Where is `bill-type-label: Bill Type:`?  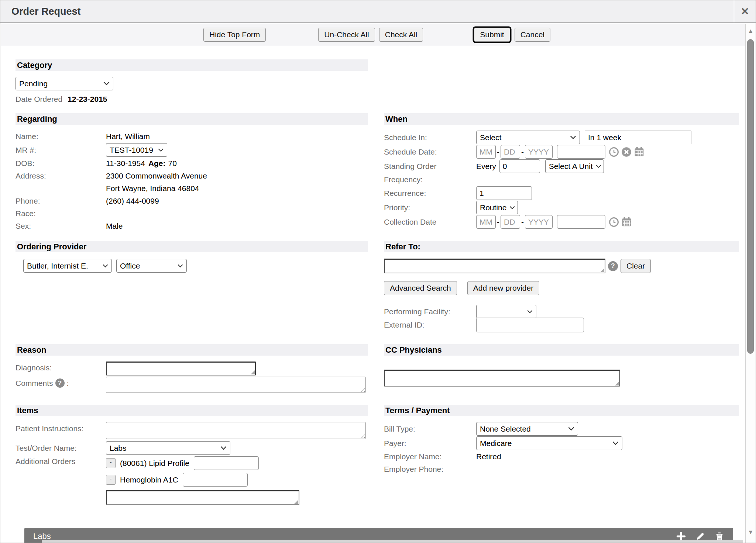 bill-type-label: Bill Type: is located at coordinates (430, 429).